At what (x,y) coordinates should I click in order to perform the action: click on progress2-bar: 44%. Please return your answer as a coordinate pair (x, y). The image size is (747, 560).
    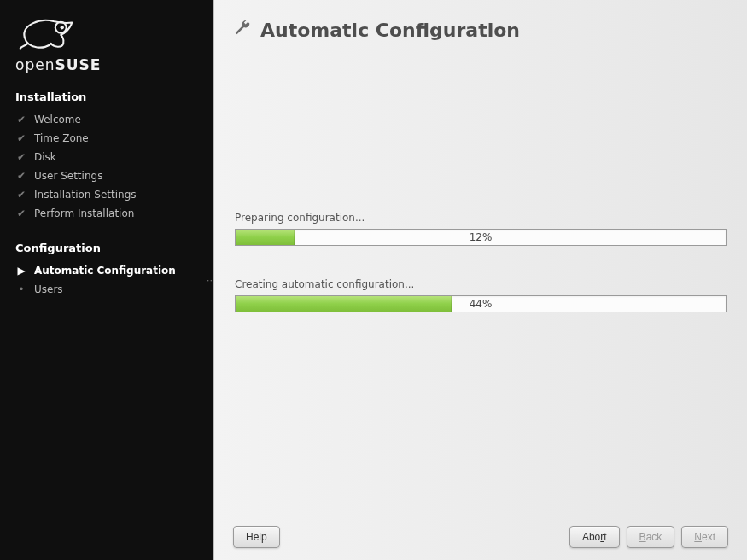
    Looking at the image, I should click on (481, 304).